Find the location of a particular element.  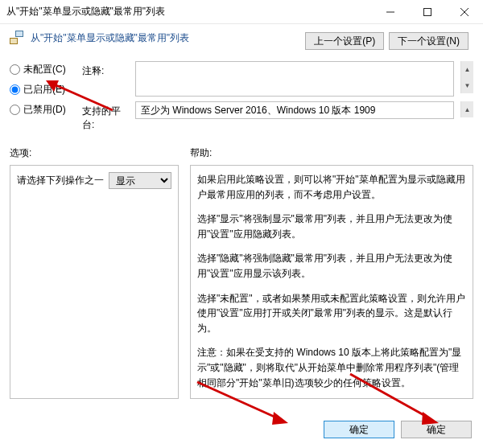

window-controls is located at coordinates (427, 12).